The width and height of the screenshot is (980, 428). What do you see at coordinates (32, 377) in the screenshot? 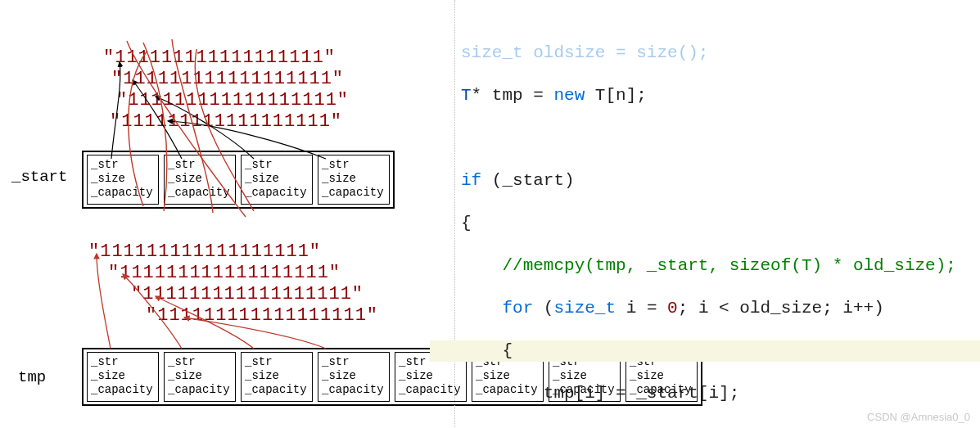
I see `tmp-label: tmp` at bounding box center [32, 377].